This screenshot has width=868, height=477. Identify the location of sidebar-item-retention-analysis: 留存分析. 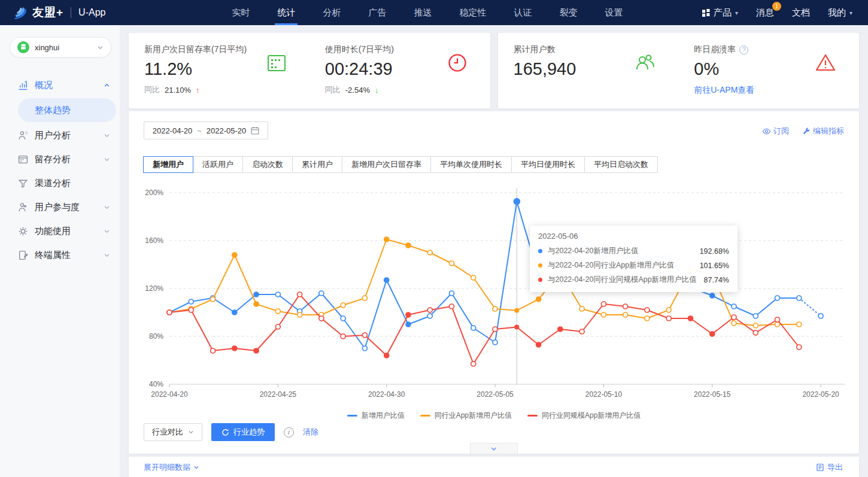
(60, 159).